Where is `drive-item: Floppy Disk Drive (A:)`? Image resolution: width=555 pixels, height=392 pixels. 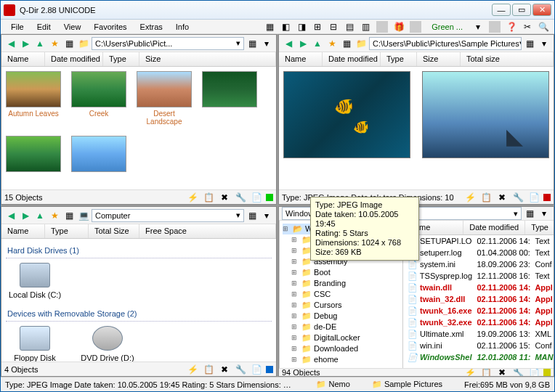
drive-item: Floppy Disk Drive (A:) is located at coordinates (35, 344).